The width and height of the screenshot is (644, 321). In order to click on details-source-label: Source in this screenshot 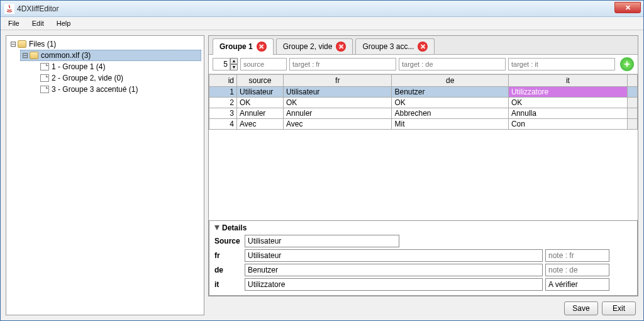, I will do `click(228, 241)`.